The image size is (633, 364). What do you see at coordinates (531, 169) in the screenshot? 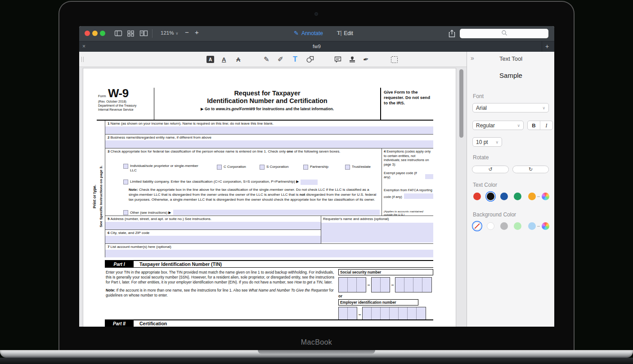
I see `rotate-cw-icon: ↻` at bounding box center [531, 169].